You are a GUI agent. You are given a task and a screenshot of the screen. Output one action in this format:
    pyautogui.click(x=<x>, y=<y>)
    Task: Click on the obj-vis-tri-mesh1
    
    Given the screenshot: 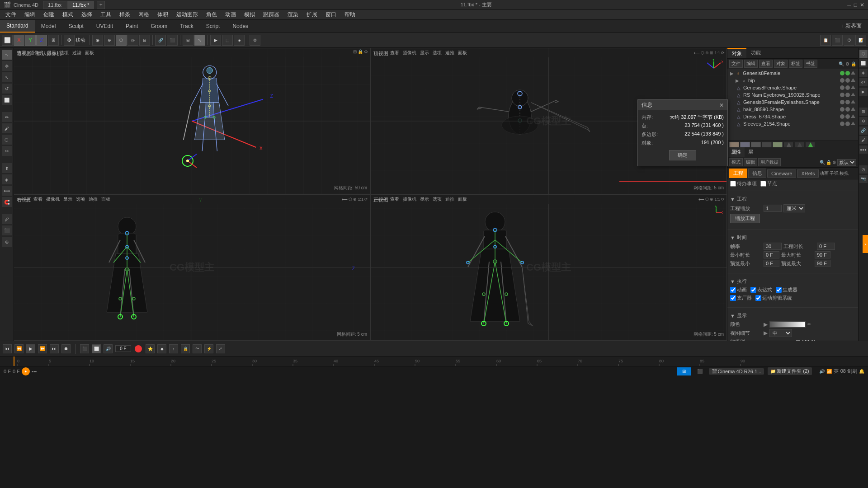 What is the action you would take?
    pyautogui.click(x=853, y=87)
    